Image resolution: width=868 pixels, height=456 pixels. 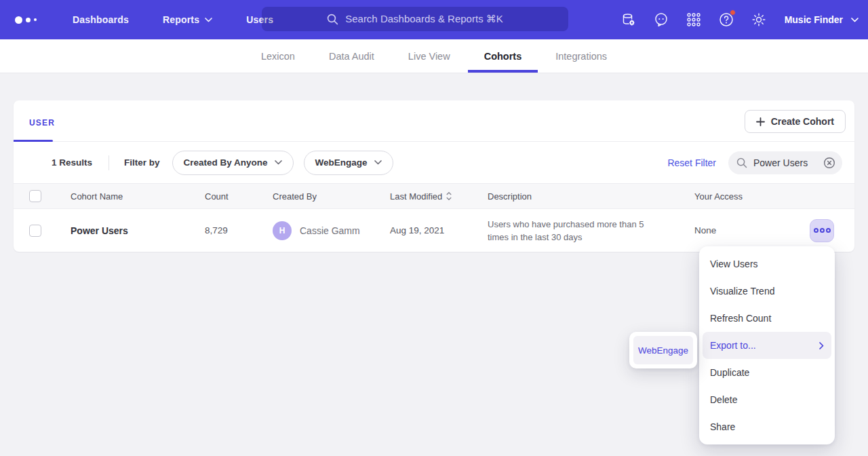 What do you see at coordinates (732, 231) in the screenshot?
I see `your-access-cell: None` at bounding box center [732, 231].